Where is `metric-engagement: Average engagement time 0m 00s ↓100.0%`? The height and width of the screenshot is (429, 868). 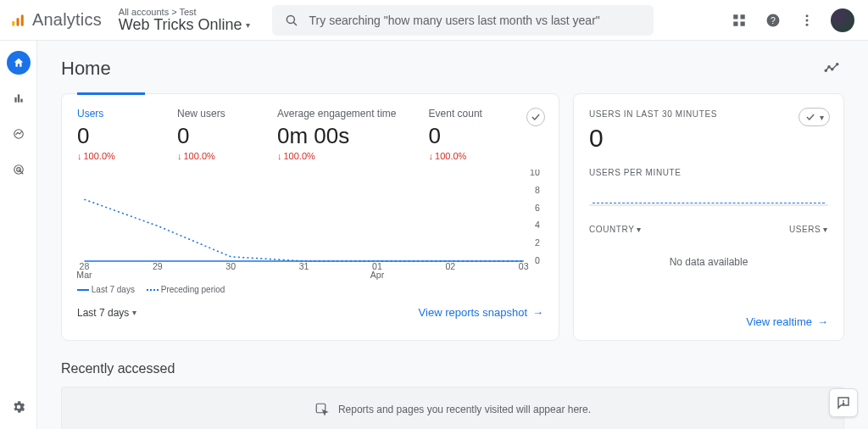
metric-engagement: Average engagement time 0m 00s ↓100.0% is located at coordinates (337, 134).